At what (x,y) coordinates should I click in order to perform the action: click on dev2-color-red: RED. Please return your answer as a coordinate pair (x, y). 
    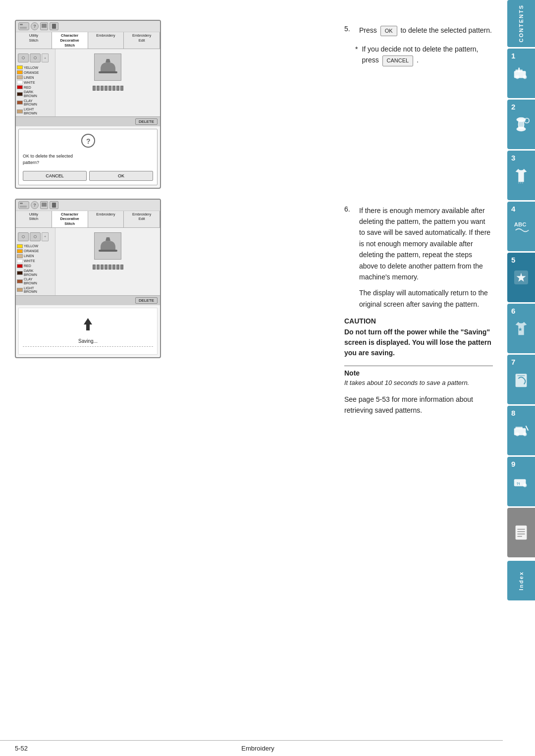
    Looking at the image, I should click on (36, 266).